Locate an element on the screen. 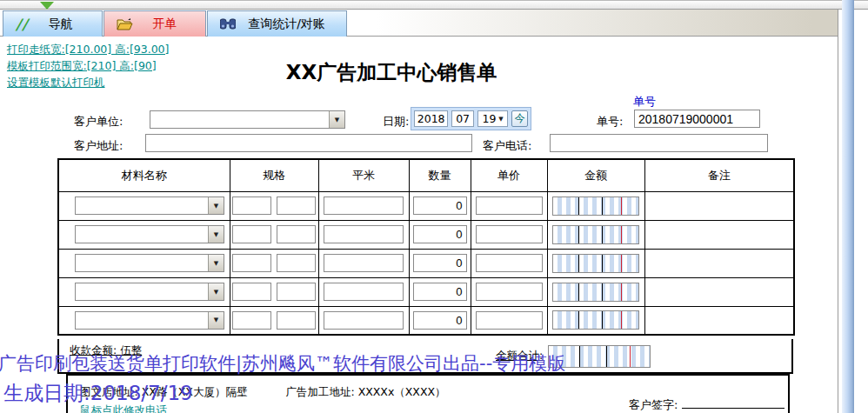  page-title: XX广告加工中心销售单 is located at coordinates (391, 73).